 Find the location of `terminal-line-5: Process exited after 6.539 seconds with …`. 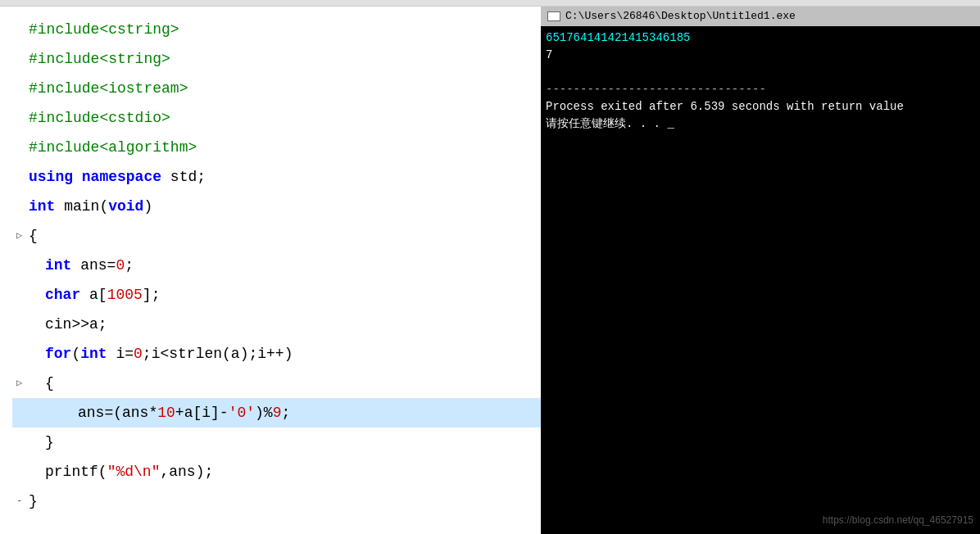

terminal-line-5: Process exited after 6.539 seconds with … is located at coordinates (760, 106).